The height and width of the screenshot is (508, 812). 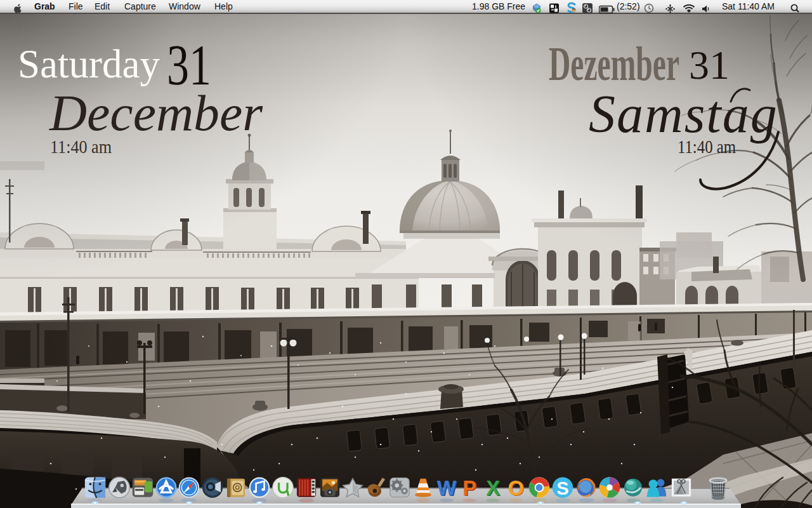 I want to click on svg-text: W, so click(x=447, y=488).